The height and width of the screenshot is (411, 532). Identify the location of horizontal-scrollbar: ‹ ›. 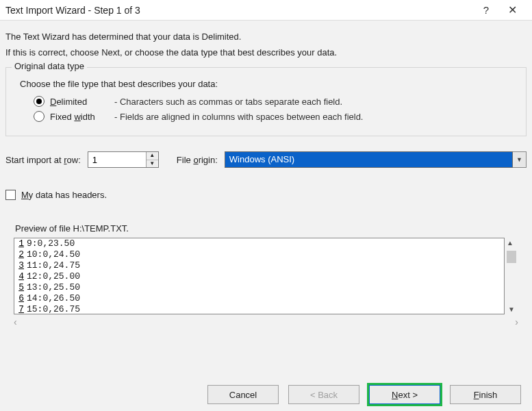
(266, 322).